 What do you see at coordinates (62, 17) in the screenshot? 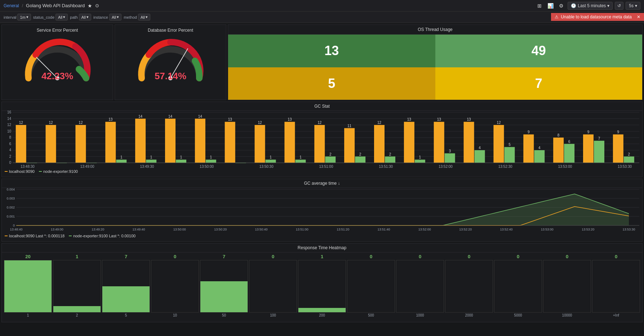
I see `filter-status-code-select: All ▾` at bounding box center [62, 17].